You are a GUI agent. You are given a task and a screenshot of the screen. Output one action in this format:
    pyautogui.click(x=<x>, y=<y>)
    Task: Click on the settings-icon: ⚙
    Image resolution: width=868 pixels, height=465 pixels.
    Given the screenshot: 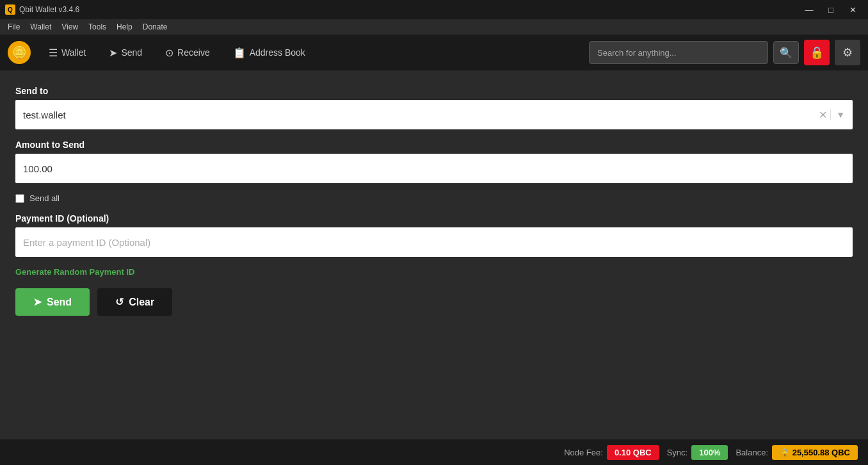 What is the action you would take?
    pyautogui.click(x=848, y=53)
    